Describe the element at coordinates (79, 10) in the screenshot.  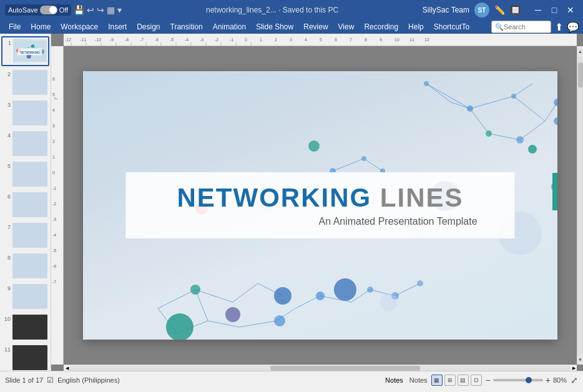
I see `save-icon: 💾` at that location.